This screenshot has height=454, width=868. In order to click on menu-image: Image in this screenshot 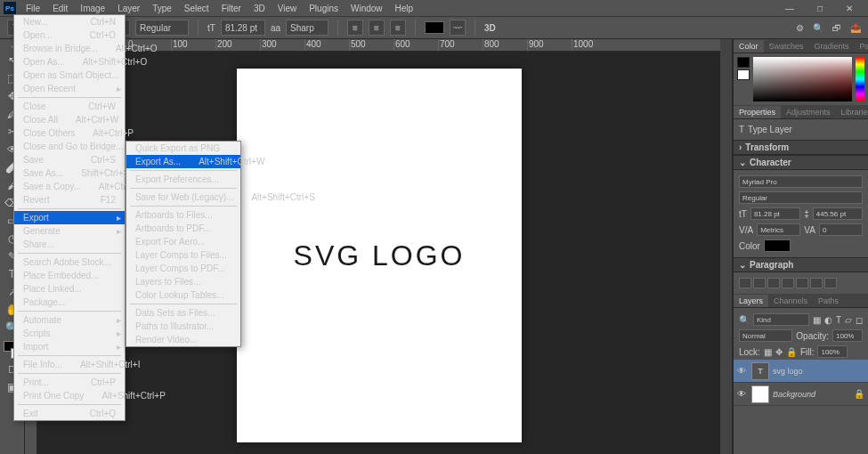, I will do `click(93, 9)`.